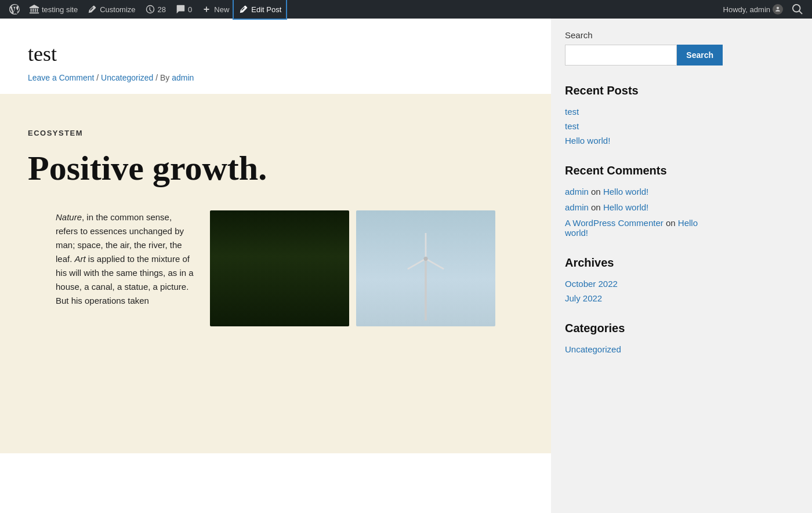  Describe the element at coordinates (276, 133) in the screenshot. I see `ecosystem-label: ECOSYSTEM` at that location.